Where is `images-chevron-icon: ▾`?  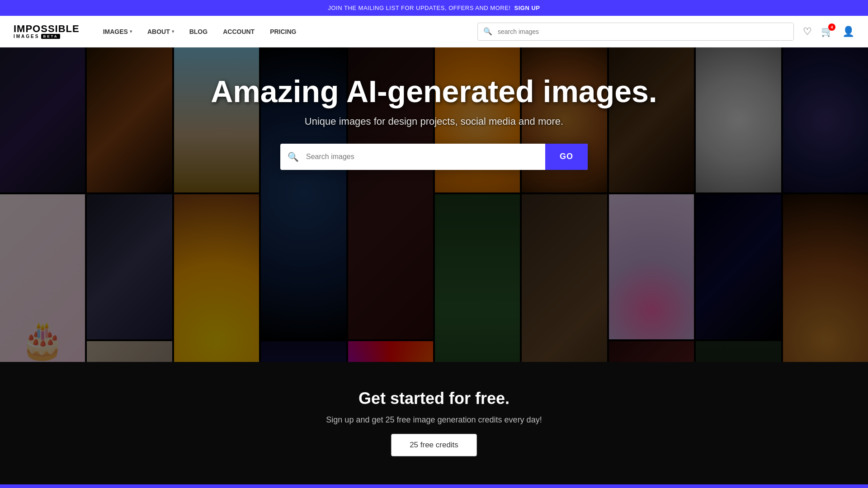
images-chevron-icon: ▾ is located at coordinates (131, 32).